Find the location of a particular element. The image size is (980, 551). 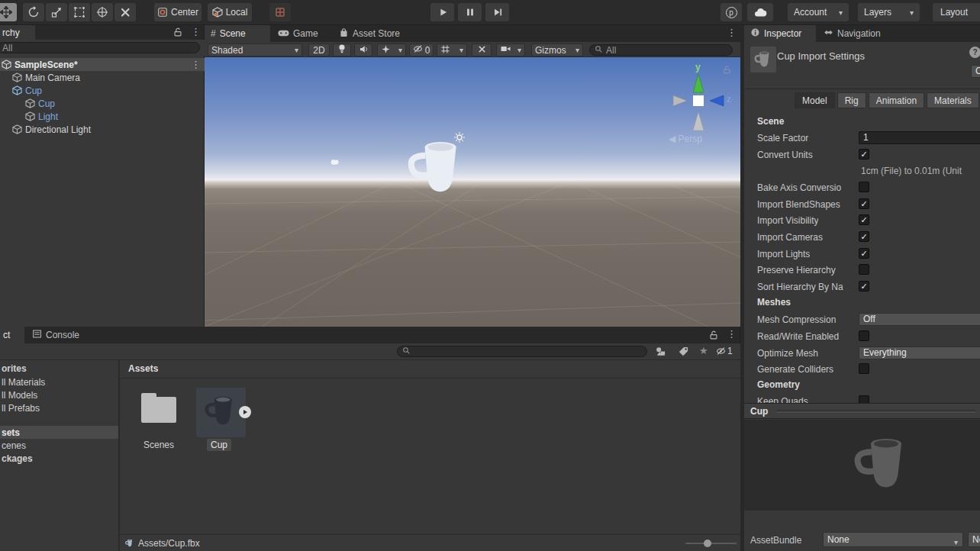

slider-thumb is located at coordinates (708, 543).